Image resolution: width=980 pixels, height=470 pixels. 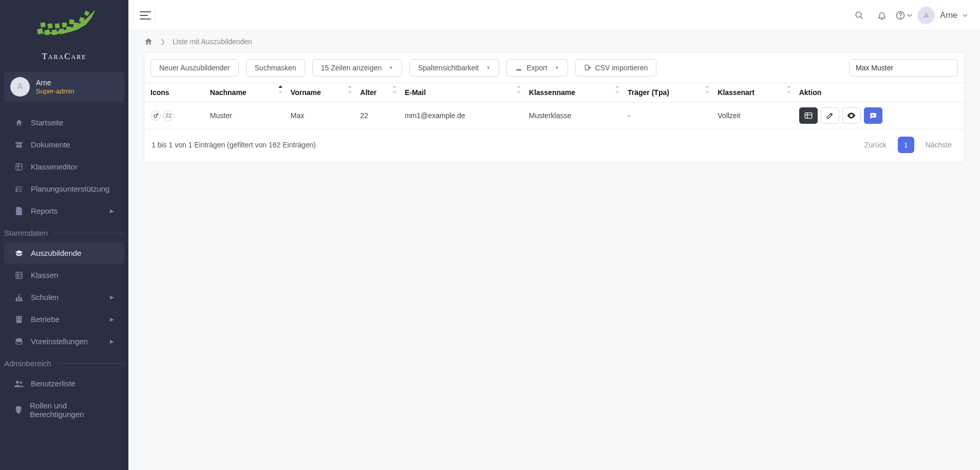 What do you see at coordinates (906, 145) in the screenshot?
I see `page-number: 1` at bounding box center [906, 145].